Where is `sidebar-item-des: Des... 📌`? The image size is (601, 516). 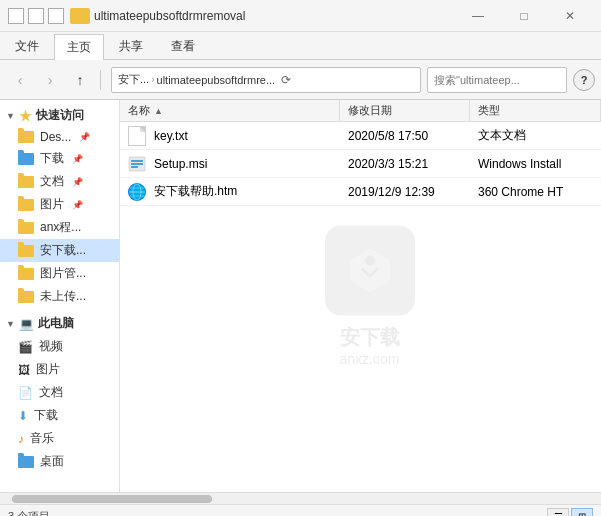 sidebar-item-des: Des... 📌 is located at coordinates (60, 137).